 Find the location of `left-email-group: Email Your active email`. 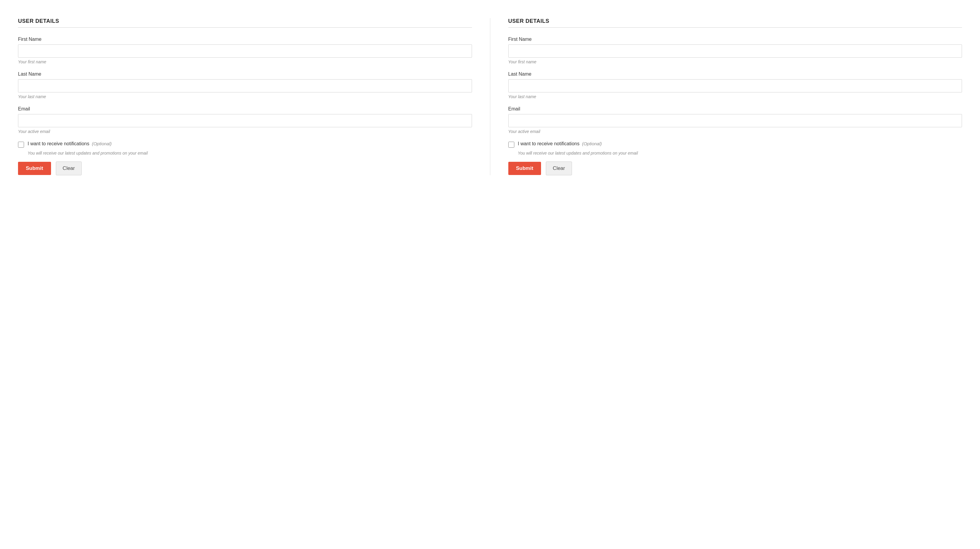

left-email-group: Email Your active email is located at coordinates (245, 120).